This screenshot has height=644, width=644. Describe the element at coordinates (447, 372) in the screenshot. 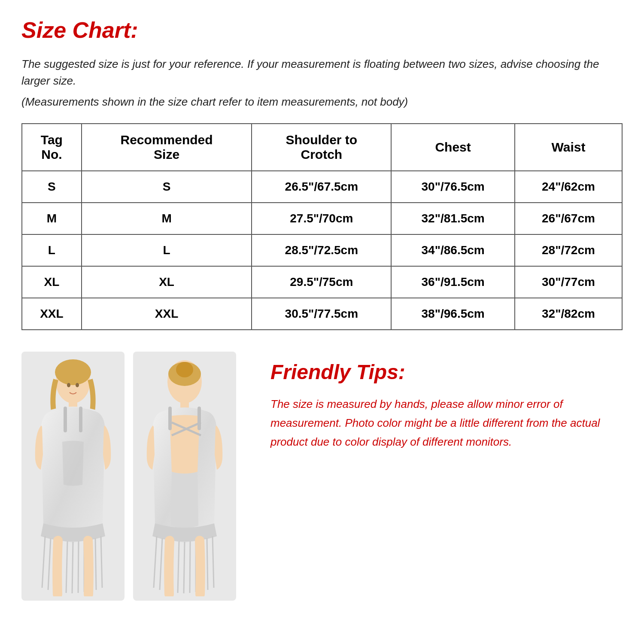

I see `tips-title: Friendly Tips:` at that location.